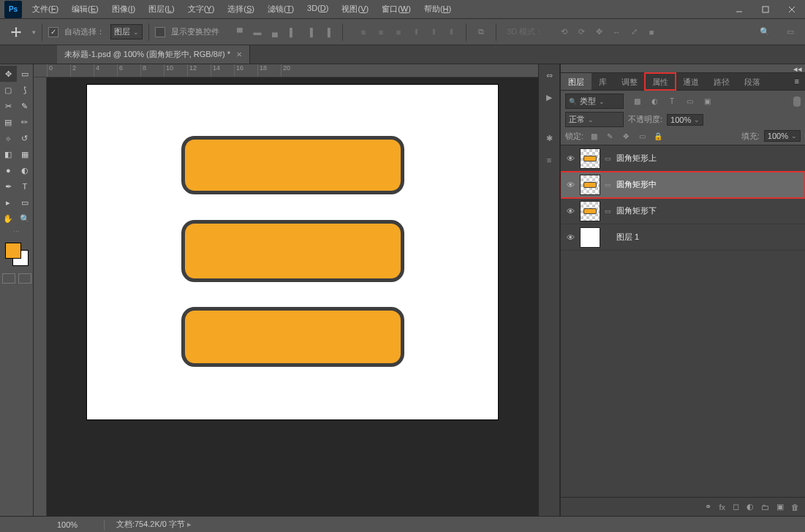 This screenshot has height=532, width=805. What do you see at coordinates (257, 32) in the screenshot?
I see `align-vcenter-icon: ▬` at bounding box center [257, 32].